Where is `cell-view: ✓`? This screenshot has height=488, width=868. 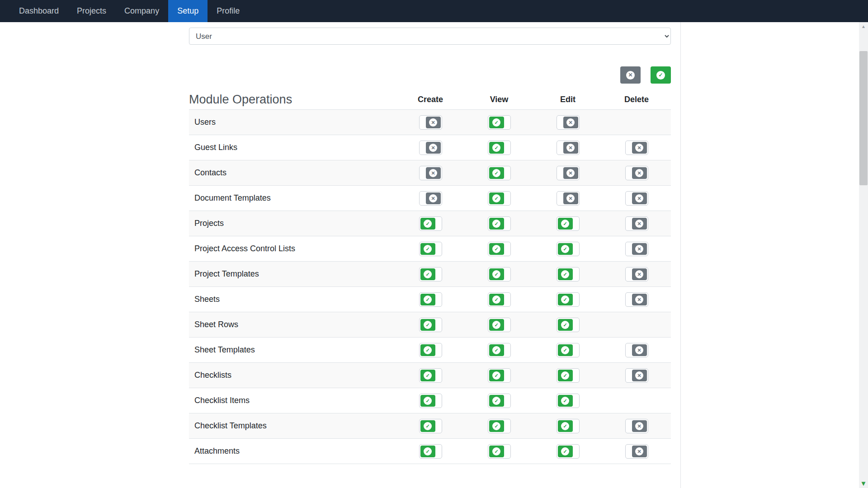 cell-view: ✓ is located at coordinates (499, 300).